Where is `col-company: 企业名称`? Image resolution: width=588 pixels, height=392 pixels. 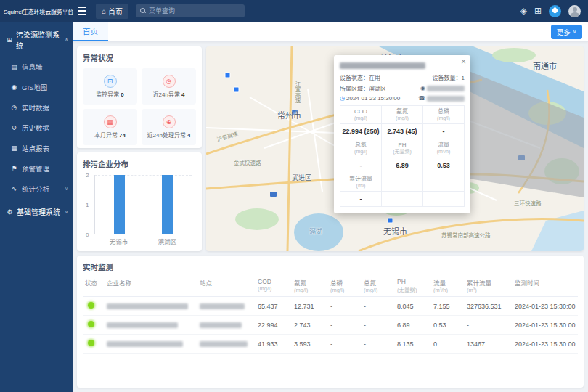
col-company: 企业名称 is located at coordinates (151, 287).